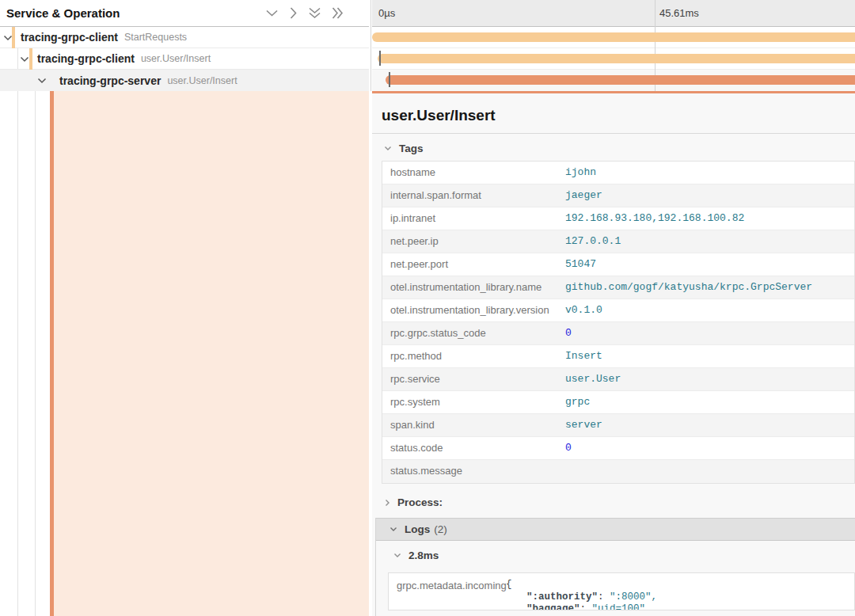 This screenshot has width=855, height=616. I want to click on tag-key: internal.span.format, so click(473, 196).